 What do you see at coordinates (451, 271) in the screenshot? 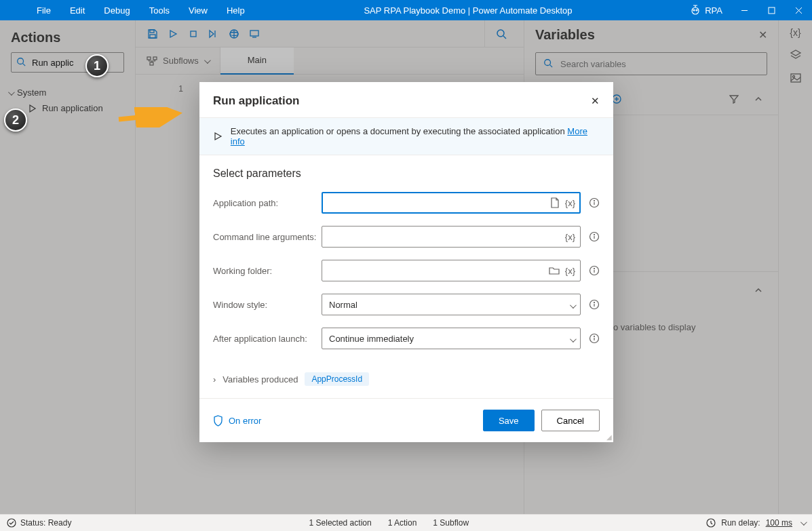
I see `input-working-folder` at bounding box center [451, 271].